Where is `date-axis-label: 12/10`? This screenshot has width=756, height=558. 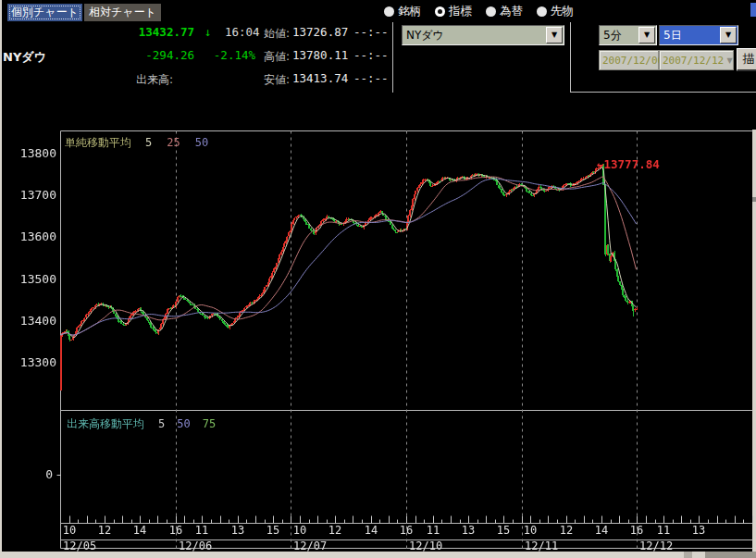 date-axis-label: 12/10 is located at coordinates (426, 546).